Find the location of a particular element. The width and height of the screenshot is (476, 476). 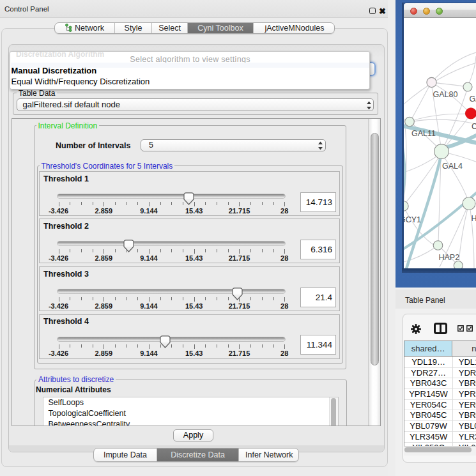

svg-text: HIS4 is located at coordinates (473, 218).